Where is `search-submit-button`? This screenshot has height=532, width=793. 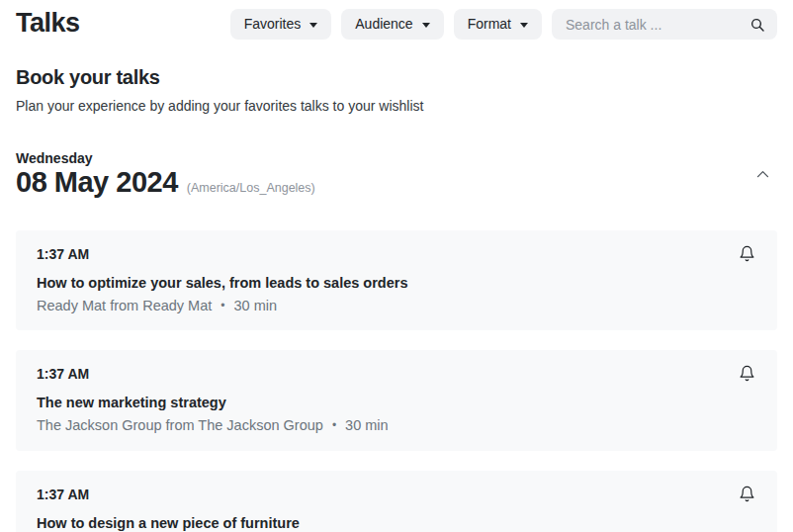 search-submit-button is located at coordinates (757, 25).